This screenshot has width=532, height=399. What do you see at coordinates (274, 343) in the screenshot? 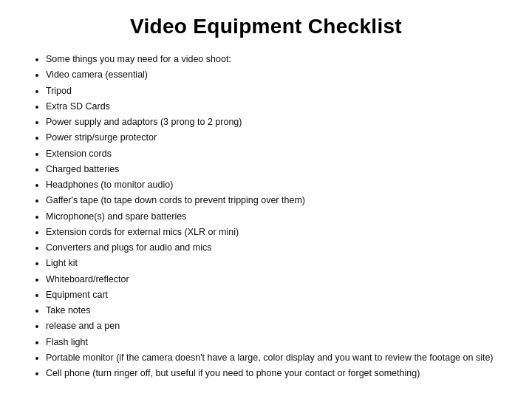
I see `list-item: Flash light` at bounding box center [274, 343].